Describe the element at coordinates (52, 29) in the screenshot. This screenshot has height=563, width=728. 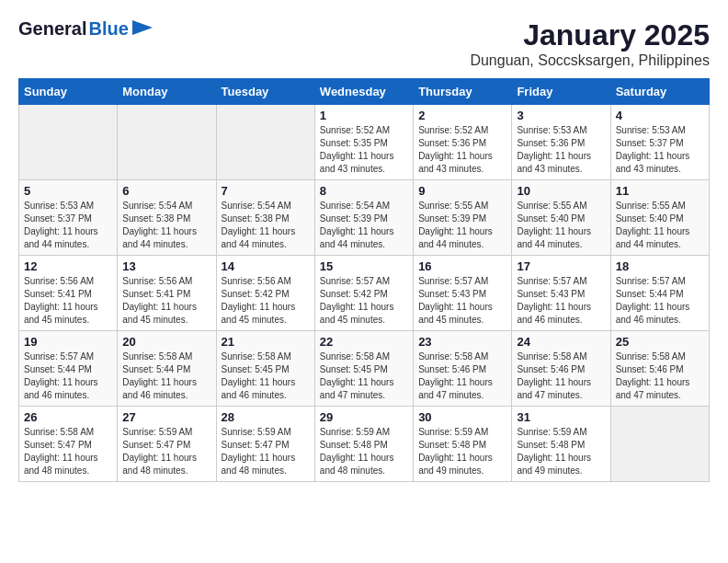
I see `logo-general-text: General` at that location.